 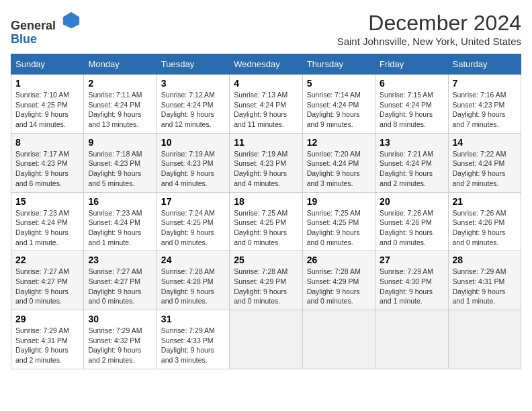 What do you see at coordinates (188, 109) in the screenshot?
I see `cell-details: Sunrise: 7:12 AM Sunset: 4:24 PM Dayligh…` at bounding box center [188, 109].